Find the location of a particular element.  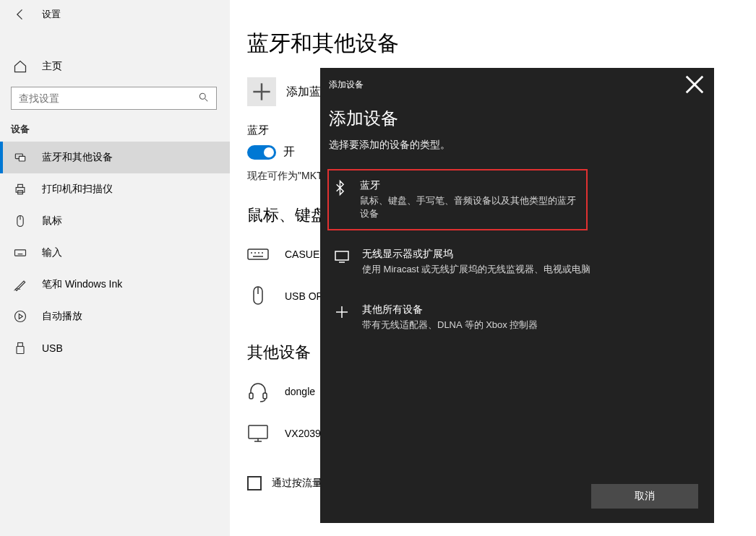

keyboard-icon is located at coordinates (20, 253).